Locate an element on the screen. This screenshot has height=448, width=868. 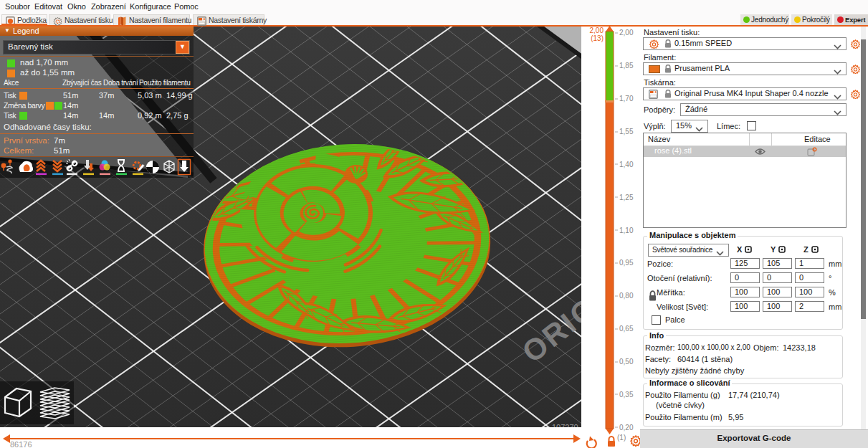
svg-text: 0,95 is located at coordinates (626, 262).